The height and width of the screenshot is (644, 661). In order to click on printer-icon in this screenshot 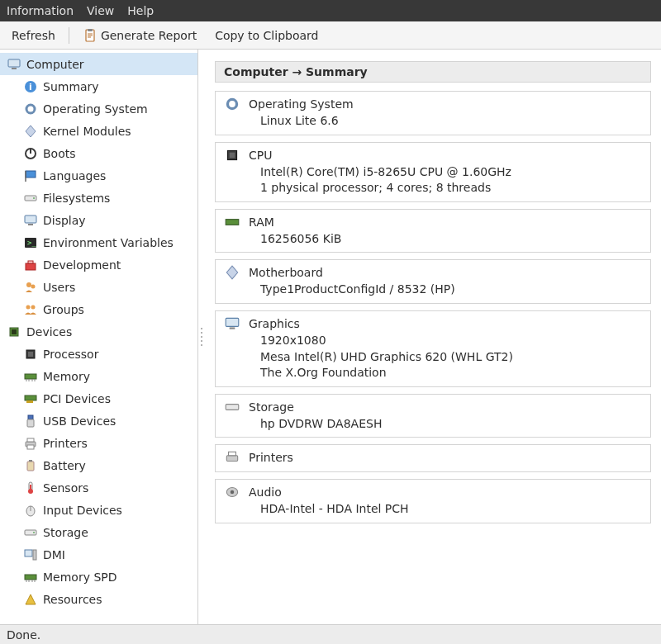, I will do `click(232, 457)`.